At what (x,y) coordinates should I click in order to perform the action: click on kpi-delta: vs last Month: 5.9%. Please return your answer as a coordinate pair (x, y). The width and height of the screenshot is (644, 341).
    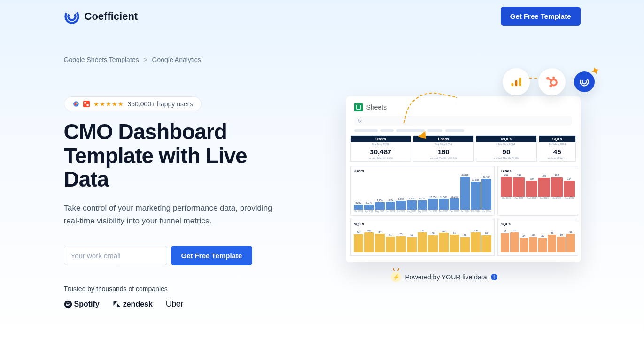
    Looking at the image, I should click on (506, 158).